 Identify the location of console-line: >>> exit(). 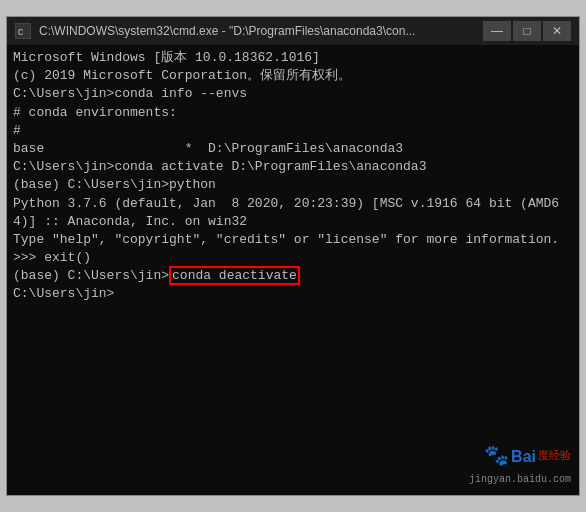
(293, 258).